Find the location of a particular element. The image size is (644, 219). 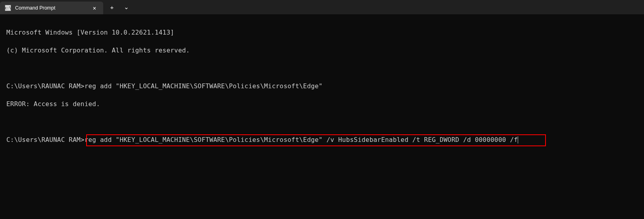

cmd-icon: c:\ is located at coordinates (8, 8).